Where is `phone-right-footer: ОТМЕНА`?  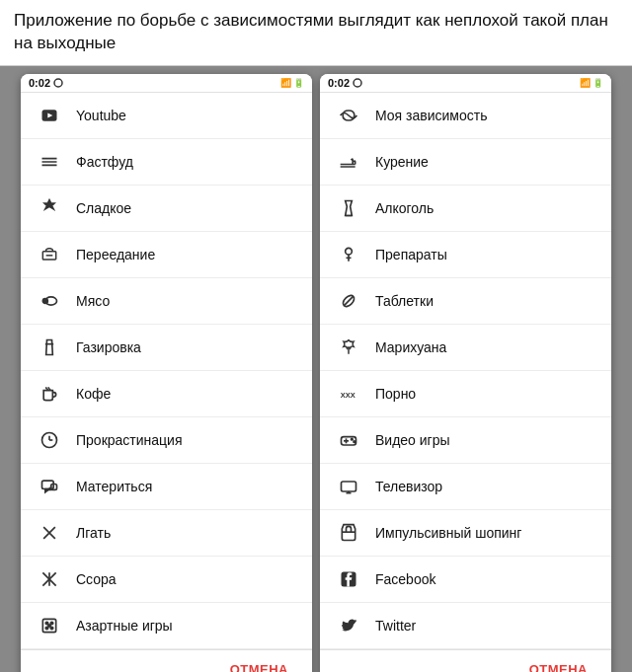 phone-right-footer: ОТМЕНА is located at coordinates (466, 661).